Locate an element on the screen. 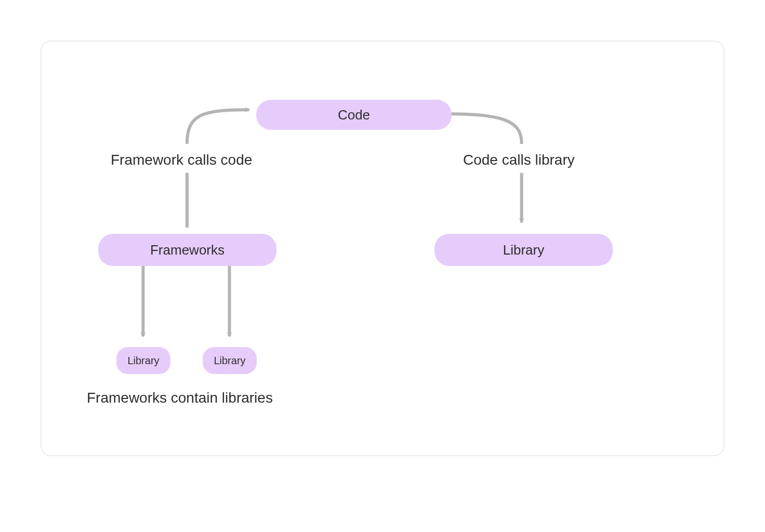 This screenshot has width=765, height=532. label-frameworks-contain: Frameworks contain libraries is located at coordinates (180, 398).